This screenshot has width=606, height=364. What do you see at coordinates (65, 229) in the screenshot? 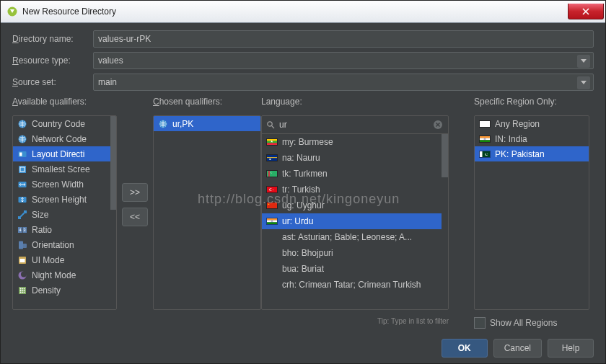
I see `available-qualifier-item: 43Ratio` at bounding box center [65, 229].